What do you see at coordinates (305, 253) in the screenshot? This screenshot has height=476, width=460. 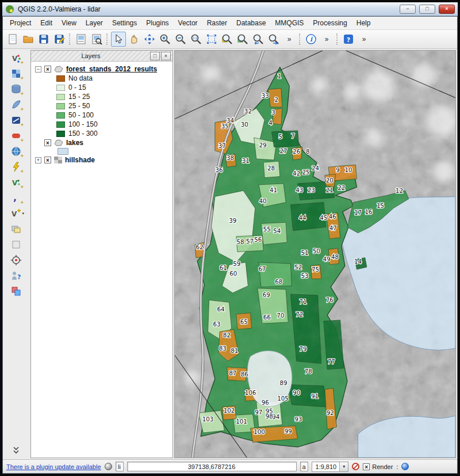 I see `stand-label: 51` at bounding box center [305, 253].